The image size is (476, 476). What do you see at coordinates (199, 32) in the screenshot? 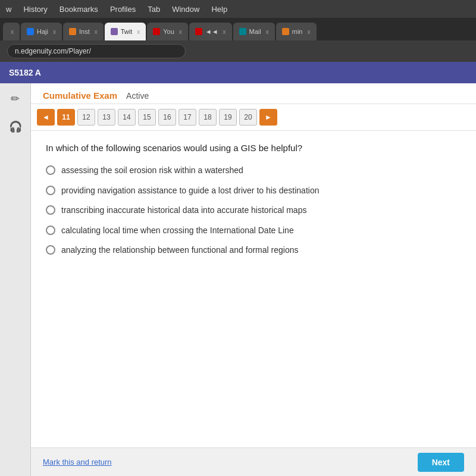
I see `tab-favicon-media` at bounding box center [199, 32].